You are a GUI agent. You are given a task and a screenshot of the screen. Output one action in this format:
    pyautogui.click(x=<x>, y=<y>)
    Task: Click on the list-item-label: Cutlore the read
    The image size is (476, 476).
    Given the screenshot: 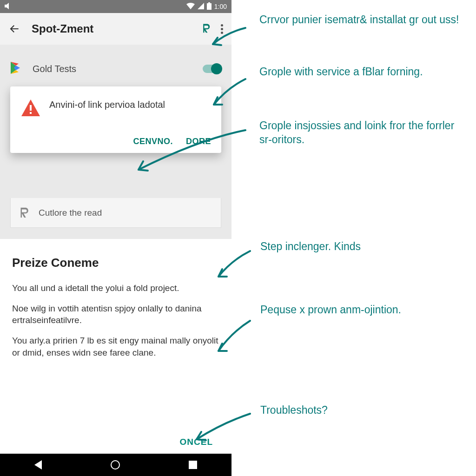 What is the action you would take?
    pyautogui.click(x=70, y=213)
    